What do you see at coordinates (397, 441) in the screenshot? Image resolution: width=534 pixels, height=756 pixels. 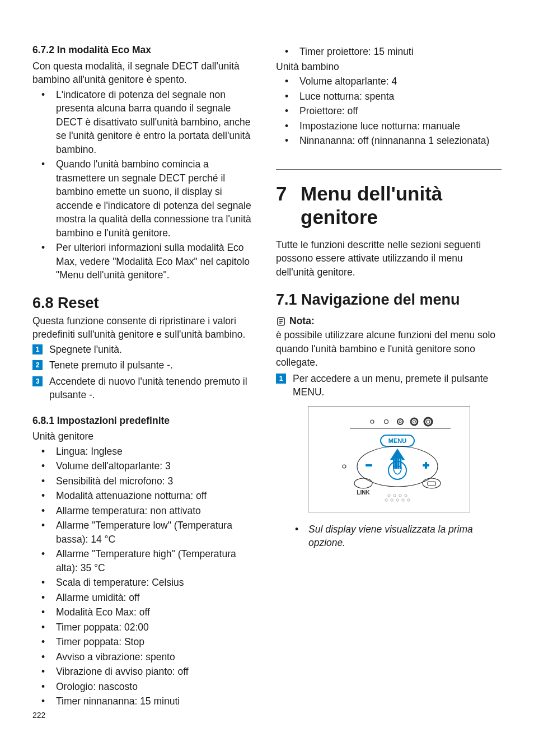 I see `illus-menu-label: MENU` at bounding box center [397, 441].